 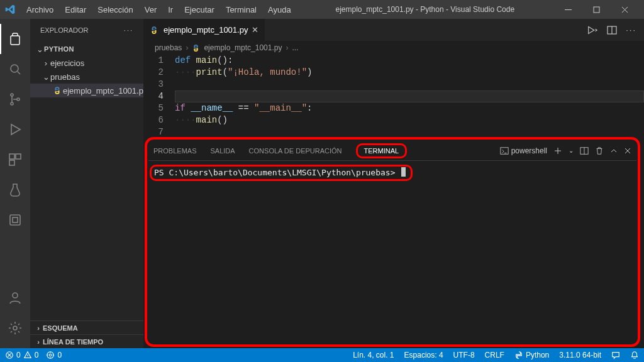 I want to click on breadcrumb-seg: ejemplo_mptc_1001.py, so click(x=243, y=48).